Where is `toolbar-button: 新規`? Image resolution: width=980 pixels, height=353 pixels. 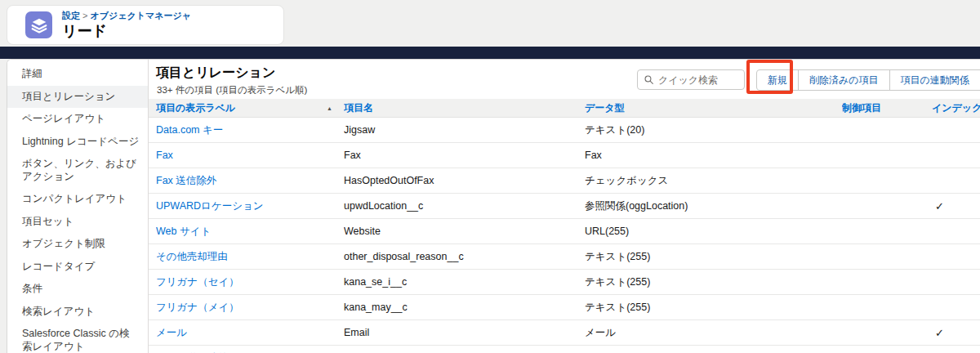 toolbar-button: 新規 is located at coordinates (777, 80).